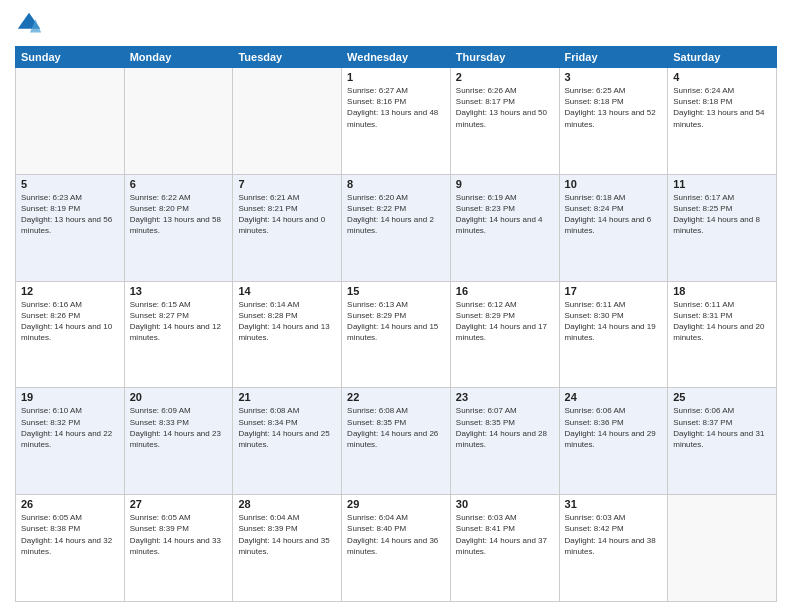 The height and width of the screenshot is (612, 792). What do you see at coordinates (179, 214) in the screenshot?
I see `day-info: Sunrise: 6:22 AMSunset: 8:20 PMDaylight:…` at bounding box center [179, 214].